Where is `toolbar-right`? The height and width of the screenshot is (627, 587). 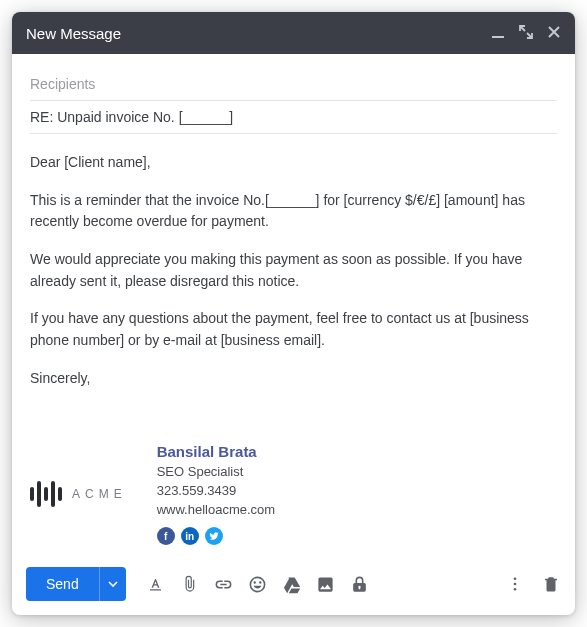
toolbar-right is located at coordinates (533, 584).